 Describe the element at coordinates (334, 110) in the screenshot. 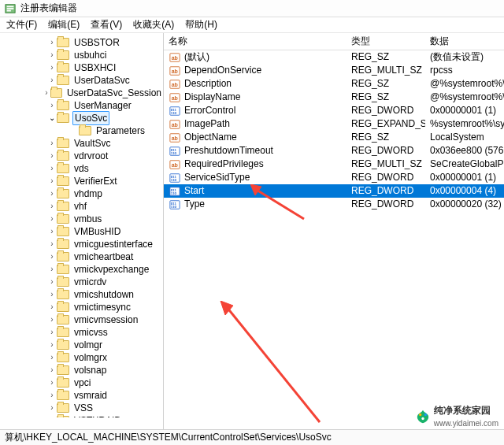

I see `value-row: 011110ErrorControlREG_DWORD0x00000001 (1…` at that location.